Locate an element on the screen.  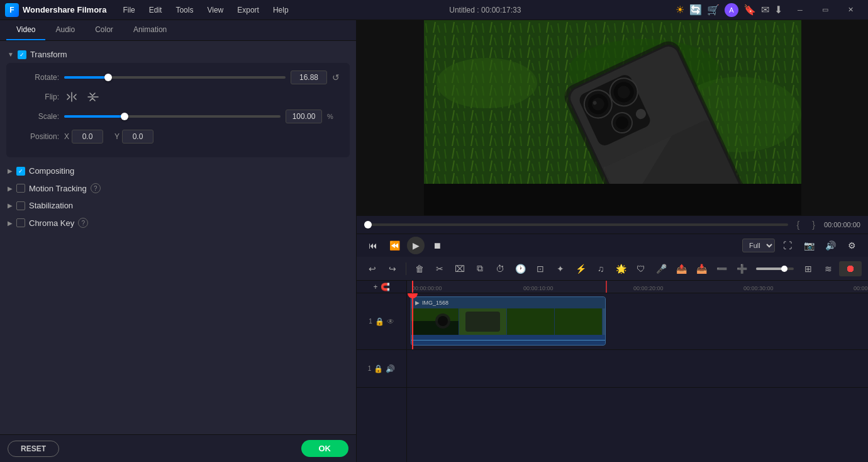
motion-tracking-checkbox is located at coordinates (21, 188).